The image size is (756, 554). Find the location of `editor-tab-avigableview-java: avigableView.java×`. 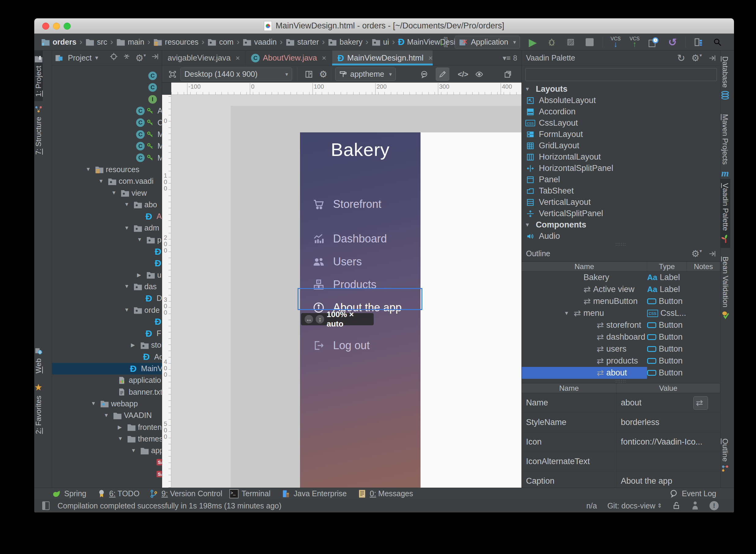

editor-tab-avigableview-java: avigableView.java× is located at coordinates (204, 58).